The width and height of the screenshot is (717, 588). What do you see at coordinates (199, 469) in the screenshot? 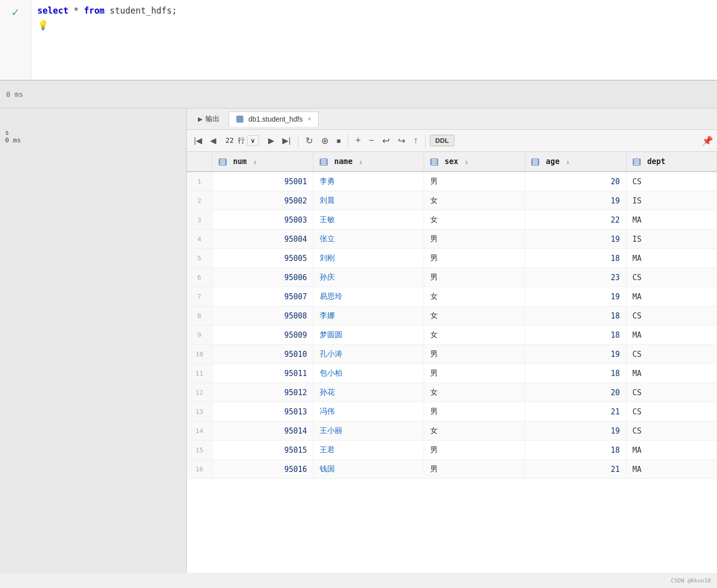
I see `row-number: 16` at bounding box center [199, 469].